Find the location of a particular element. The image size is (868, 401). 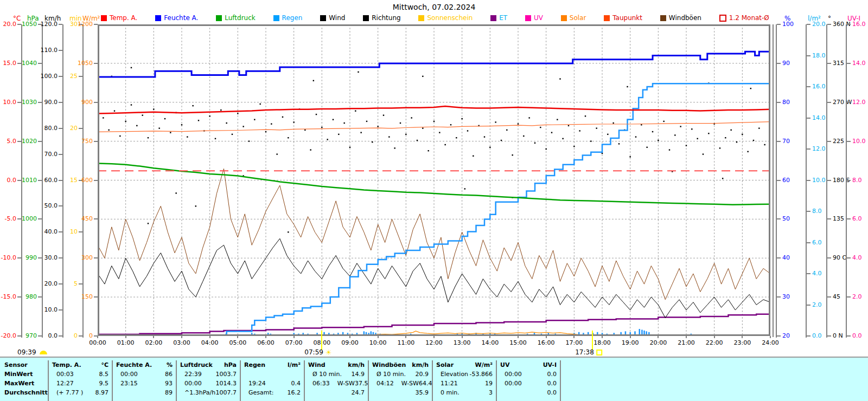

axis-tick-label: 1010 is located at coordinates (29, 180).